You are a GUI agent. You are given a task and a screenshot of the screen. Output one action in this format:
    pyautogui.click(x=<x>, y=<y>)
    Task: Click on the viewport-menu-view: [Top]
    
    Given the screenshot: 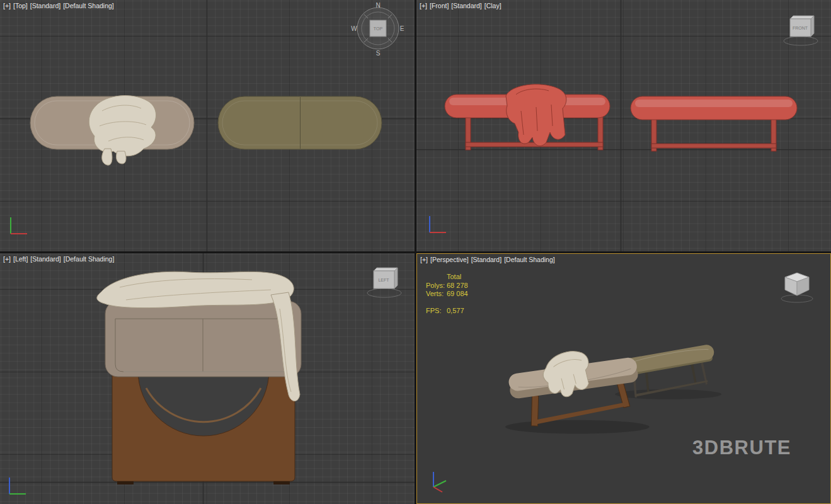 What is the action you would take?
    pyautogui.click(x=20, y=6)
    